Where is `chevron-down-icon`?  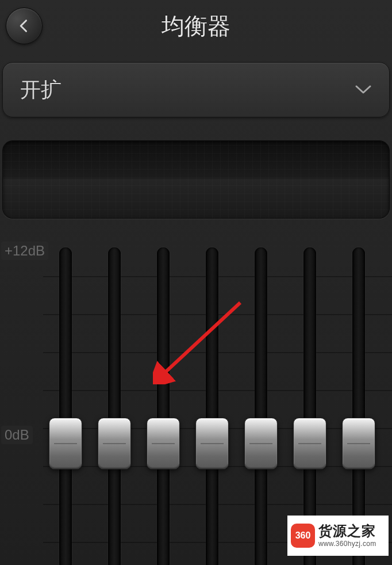 chevron-down-icon is located at coordinates (363, 90).